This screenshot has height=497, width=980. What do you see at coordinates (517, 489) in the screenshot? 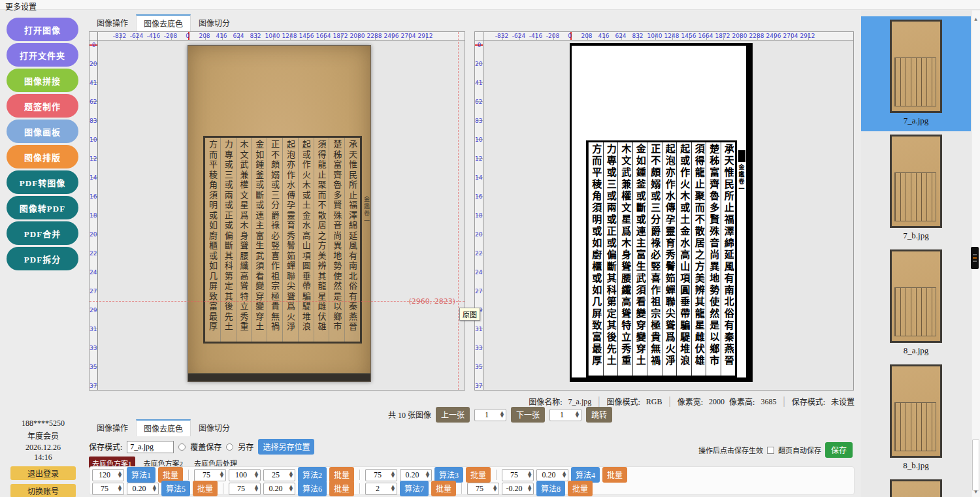
I see `algo-param-input: -0.20▲▼` at bounding box center [517, 489].